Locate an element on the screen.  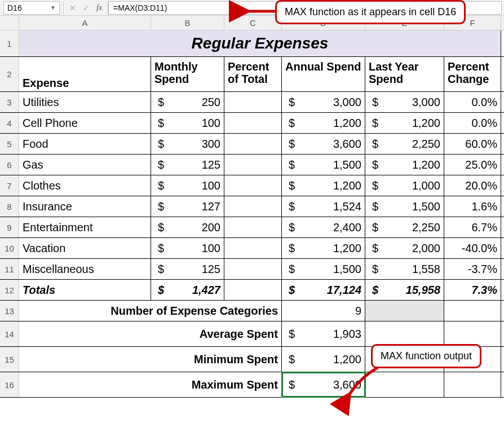
cell-annual: $2,400 is located at coordinates (324, 227).